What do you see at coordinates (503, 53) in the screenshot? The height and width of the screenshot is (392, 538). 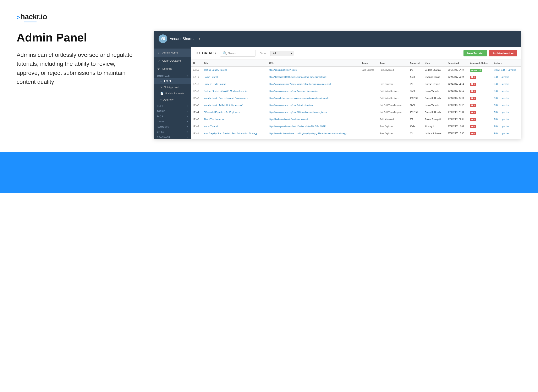 I see `archive-inactive-button: Archive Inactive` at bounding box center [503, 53].